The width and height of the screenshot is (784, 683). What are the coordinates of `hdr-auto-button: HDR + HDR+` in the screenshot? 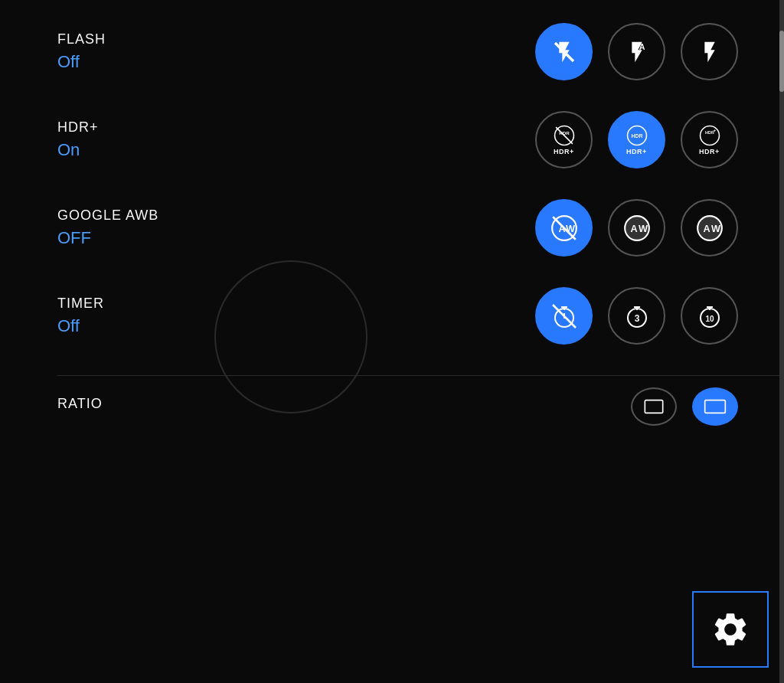 It's located at (709, 139).